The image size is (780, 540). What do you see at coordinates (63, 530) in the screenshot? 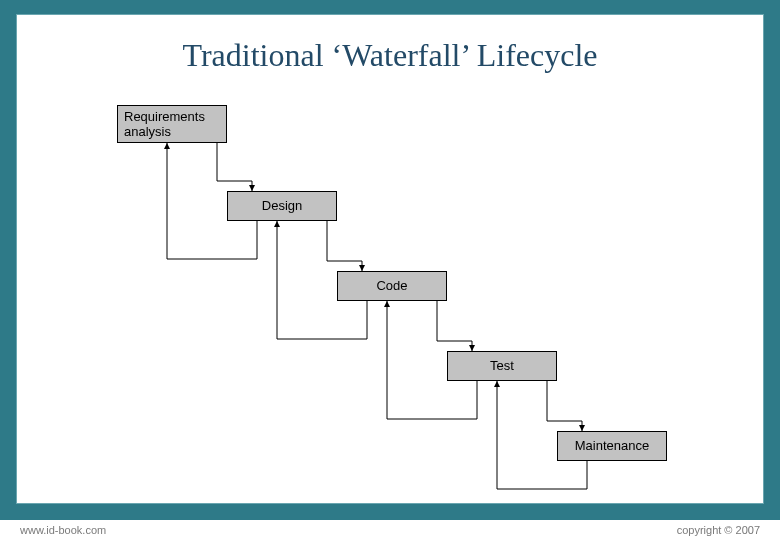
I see `footer-left: www.id-book.com` at bounding box center [63, 530].